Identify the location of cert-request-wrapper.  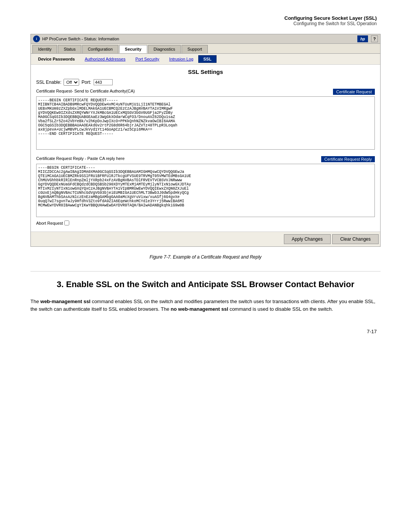
(206, 123).